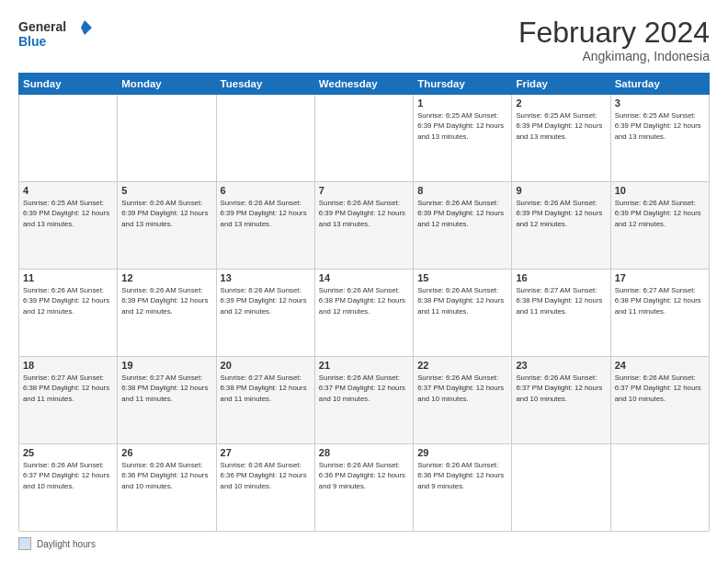 Image resolution: width=728 pixels, height=563 pixels. I want to click on day-number: 16, so click(561, 278).